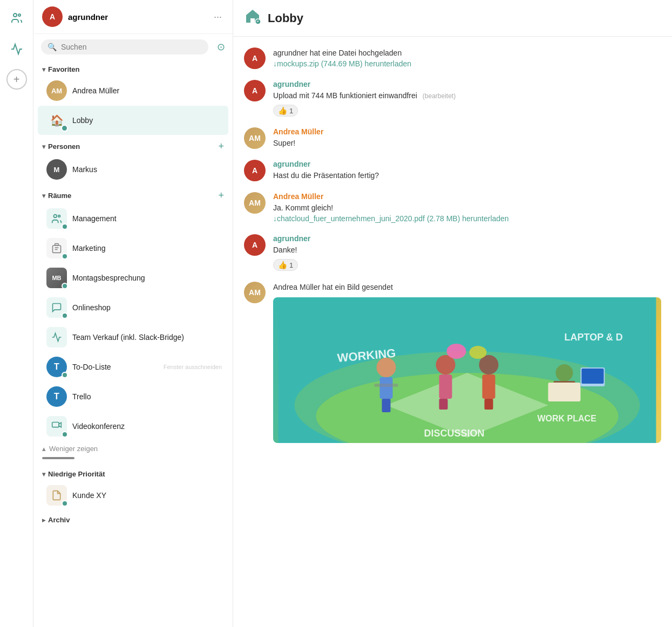 Image resolution: width=672 pixels, height=627 pixels. I want to click on svg-text: WORK PLACE, so click(567, 419).